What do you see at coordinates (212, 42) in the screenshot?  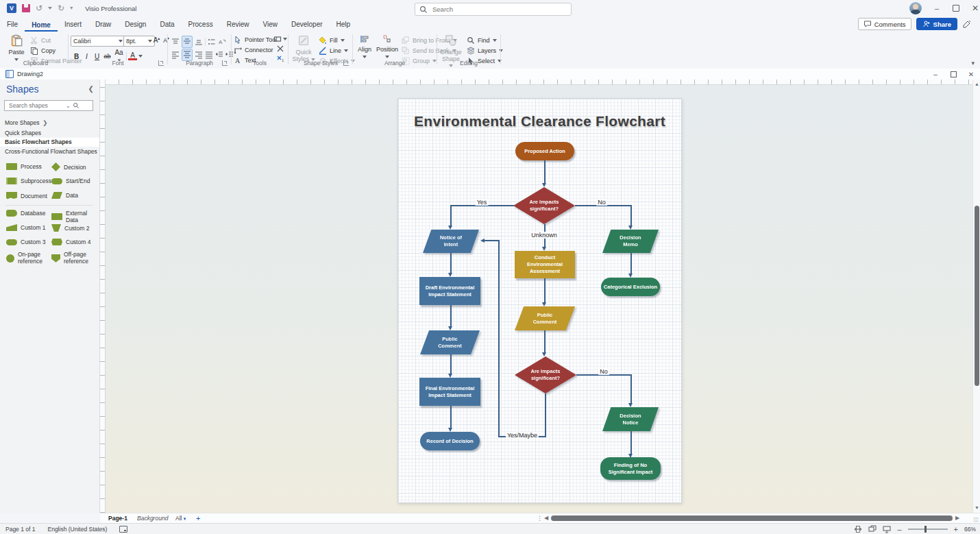 I see `bullets-icon` at bounding box center [212, 42].